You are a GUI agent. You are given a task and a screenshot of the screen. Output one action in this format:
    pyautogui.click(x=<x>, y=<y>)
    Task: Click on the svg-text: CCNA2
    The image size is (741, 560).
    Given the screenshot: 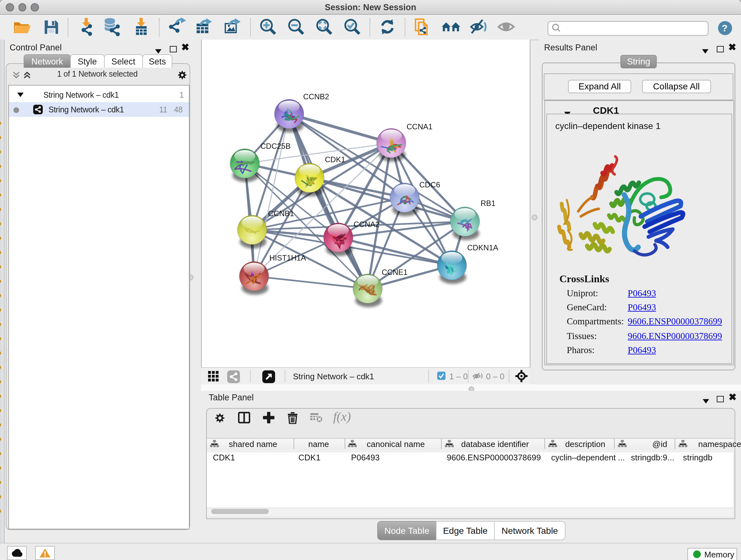 What is the action you would take?
    pyautogui.click(x=366, y=224)
    